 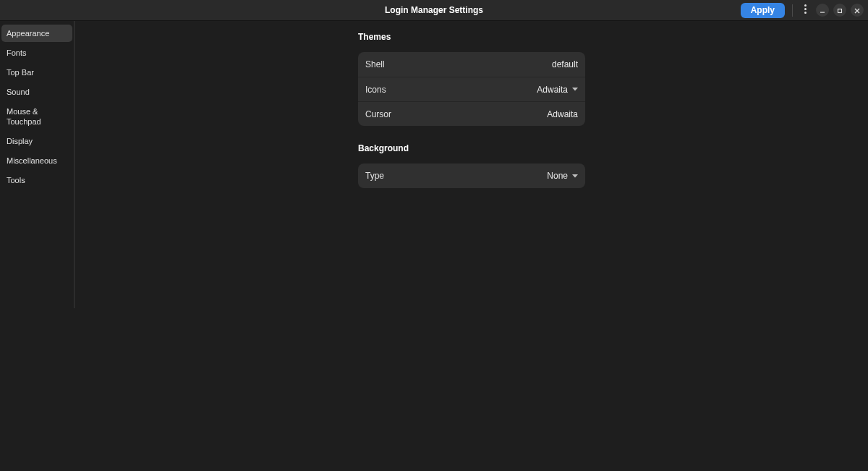 I want to click on background-group: Type None, so click(x=472, y=176).